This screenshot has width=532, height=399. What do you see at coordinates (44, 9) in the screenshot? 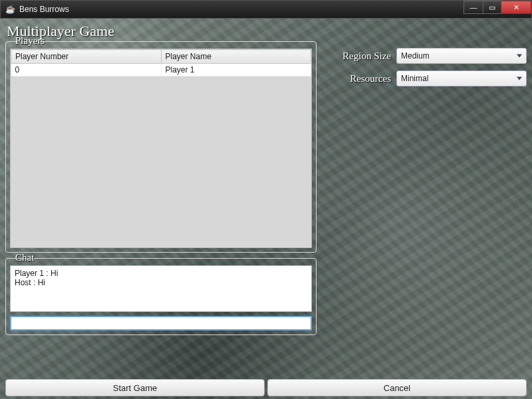
I see `window-title: Bens Burrows` at bounding box center [44, 9].